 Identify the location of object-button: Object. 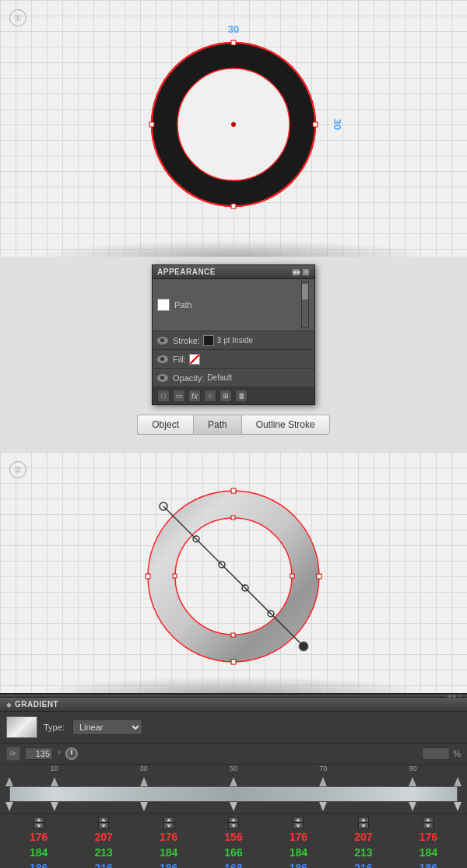
(165, 425).